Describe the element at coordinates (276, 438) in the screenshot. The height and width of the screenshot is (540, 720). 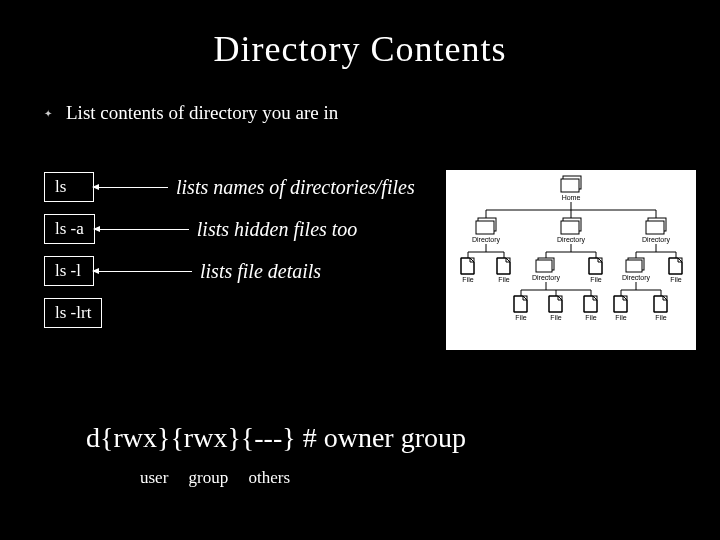
I see `permissions-line: d{rwx}{rwx}{---} # owner group` at that location.